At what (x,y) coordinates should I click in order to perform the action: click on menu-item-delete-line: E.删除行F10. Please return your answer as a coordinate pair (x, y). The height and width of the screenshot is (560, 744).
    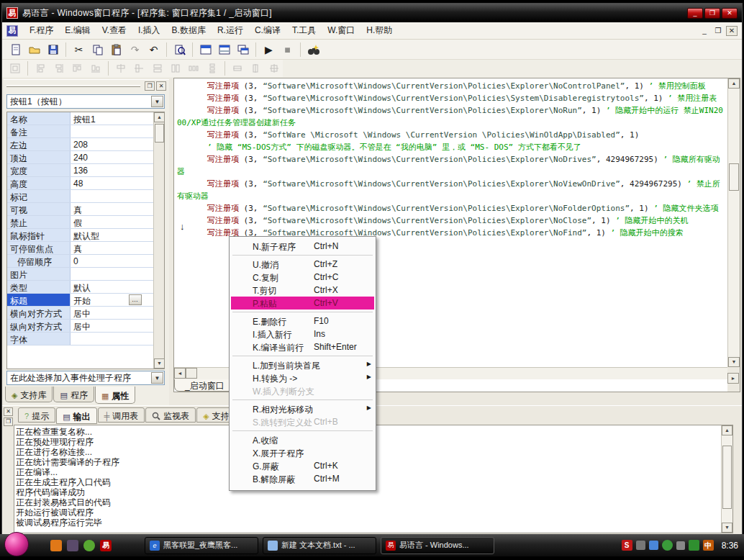
    Looking at the image, I should click on (302, 321).